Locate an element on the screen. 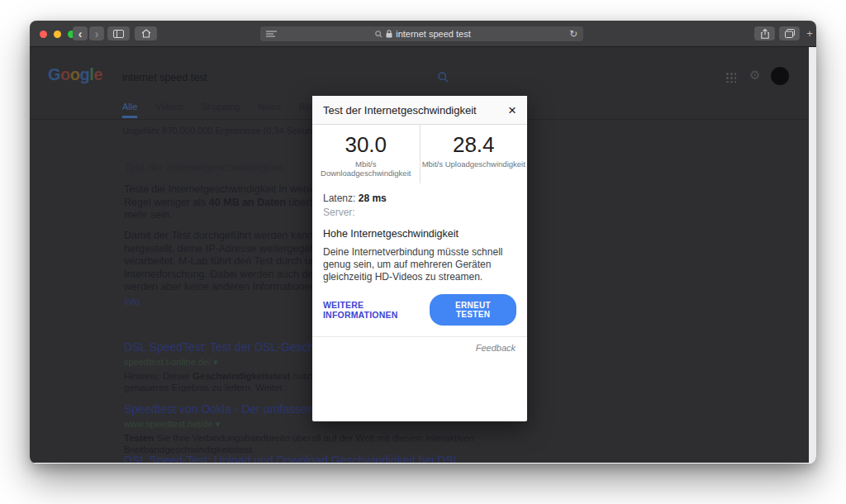 The width and height of the screenshot is (846, 504). search-input: internet speed test is located at coordinates (165, 78).